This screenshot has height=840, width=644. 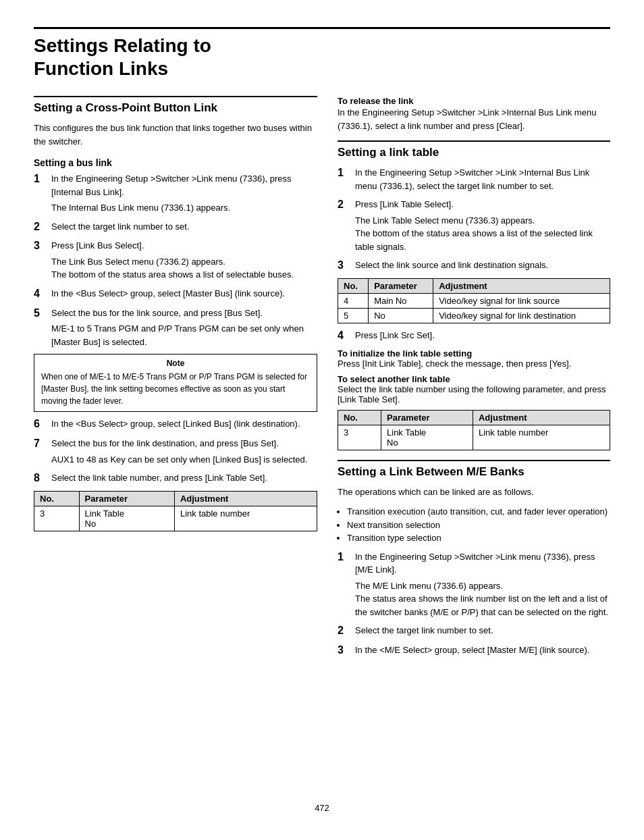 What do you see at coordinates (165, 443) in the screenshot?
I see `step-7-text: Select the bus for the link destination,…` at bounding box center [165, 443].